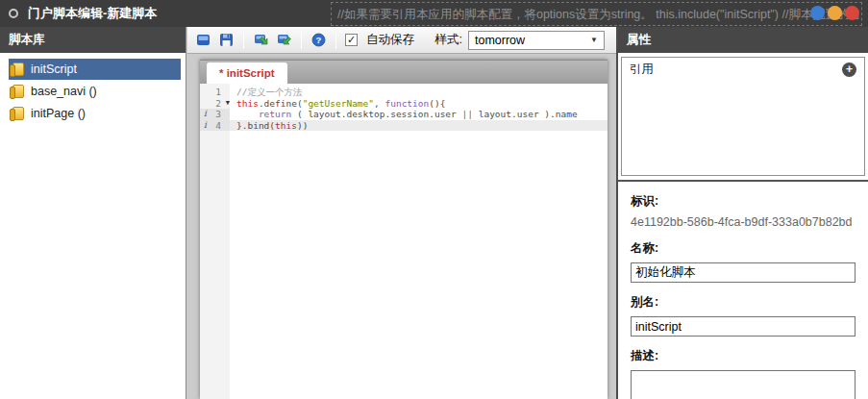 The height and width of the screenshot is (399, 868). Describe the element at coordinates (419, 92) in the screenshot. I see `code-text: //定义一个方法` at that location.